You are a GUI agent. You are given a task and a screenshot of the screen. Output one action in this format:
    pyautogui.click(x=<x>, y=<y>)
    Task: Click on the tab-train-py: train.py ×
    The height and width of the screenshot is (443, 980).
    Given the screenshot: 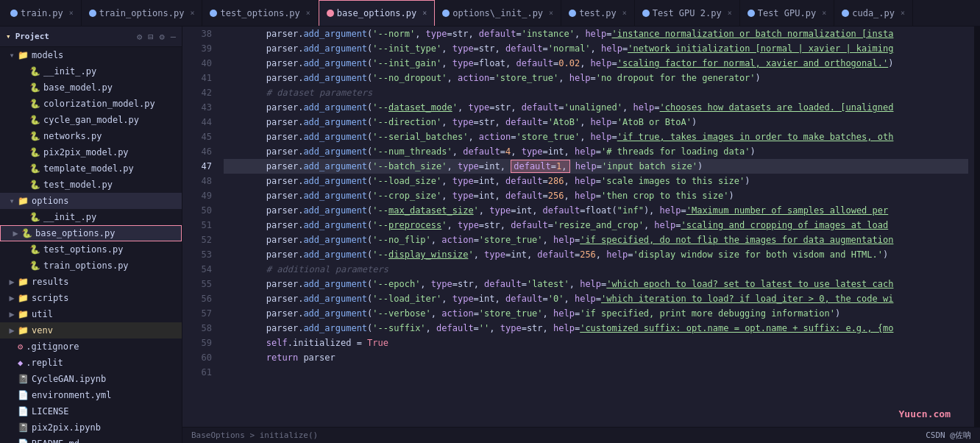 What is the action you would take?
    pyautogui.click(x=43, y=13)
    